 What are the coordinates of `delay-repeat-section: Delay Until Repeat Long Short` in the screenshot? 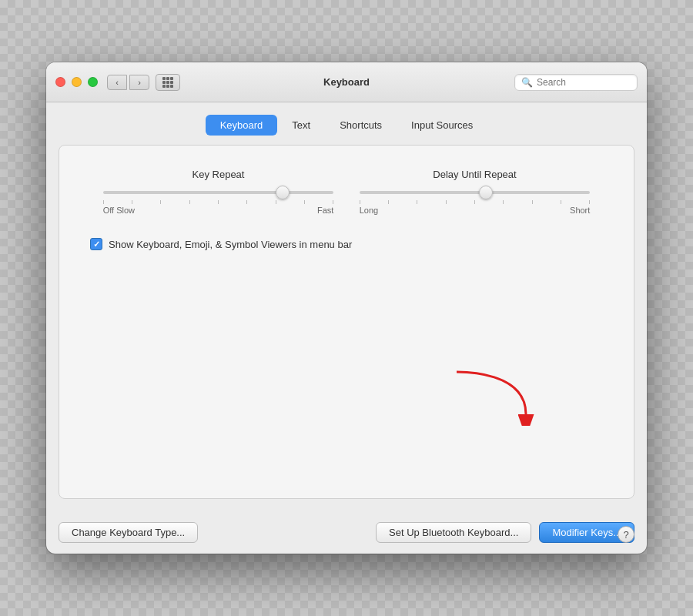 It's located at (475, 192).